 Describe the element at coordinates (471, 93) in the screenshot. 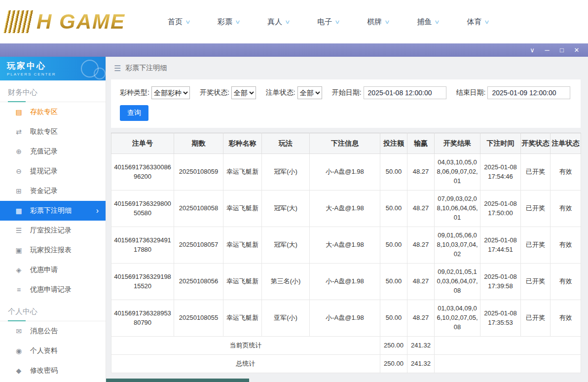

I see `end-date-label: 结束日期:` at that location.